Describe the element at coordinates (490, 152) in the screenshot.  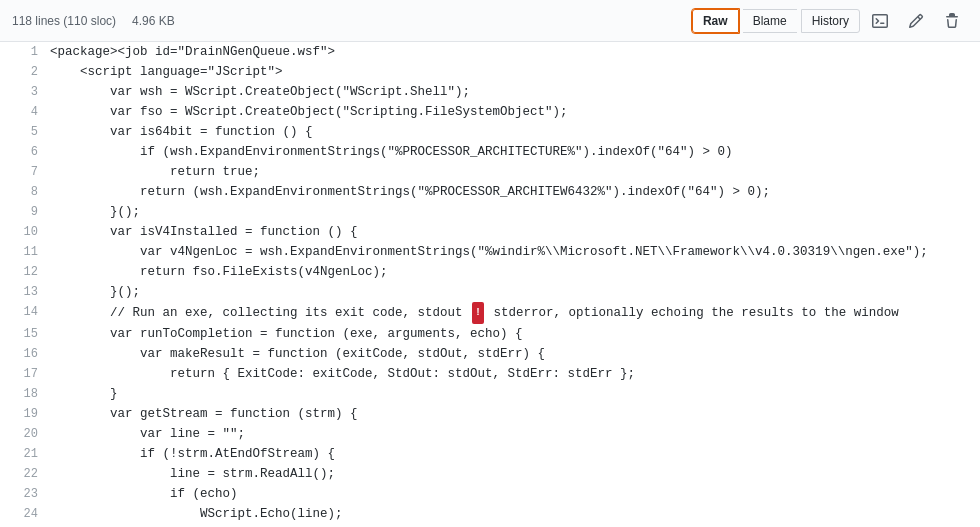
I see `table-row: 6 if (wsh.ExpandEnvironmentStrings("%PRO…` at that location.